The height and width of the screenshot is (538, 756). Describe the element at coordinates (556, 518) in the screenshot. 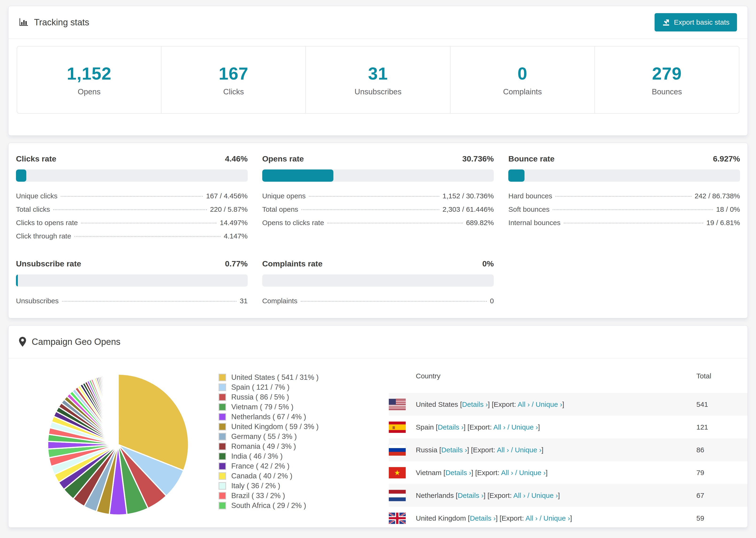

I see `country-cell: United Kingdom [Details ›] [Export: All …` at that location.